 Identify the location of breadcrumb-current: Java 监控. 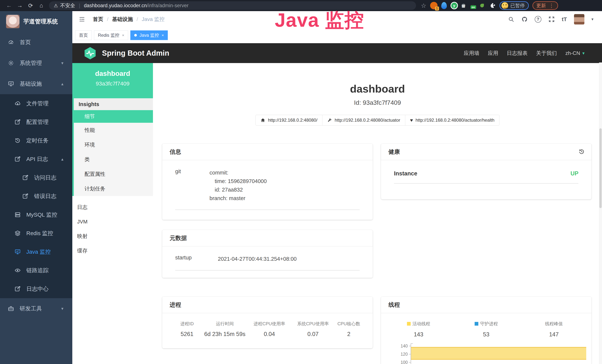
(153, 19).